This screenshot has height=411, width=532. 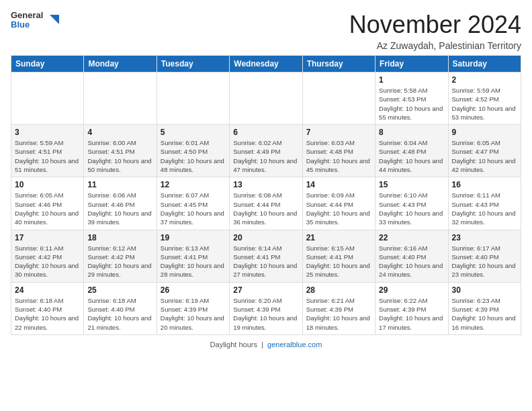 I want to click on calendar-cell: 1Sunrise: 5:58 AMSunset: 4:53 PMDaylight…, so click(x=412, y=99).